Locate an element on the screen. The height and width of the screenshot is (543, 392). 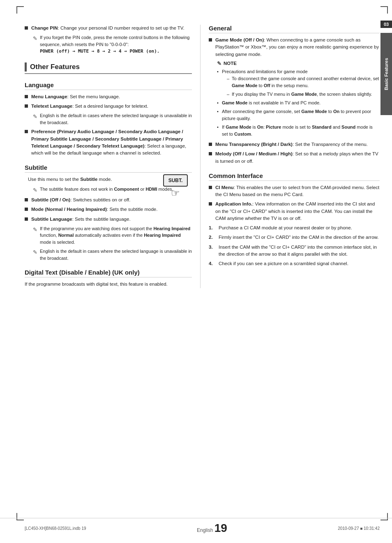
change-pin-note-text: If you forget the PIN code, press the re… is located at coordinates (116, 44).